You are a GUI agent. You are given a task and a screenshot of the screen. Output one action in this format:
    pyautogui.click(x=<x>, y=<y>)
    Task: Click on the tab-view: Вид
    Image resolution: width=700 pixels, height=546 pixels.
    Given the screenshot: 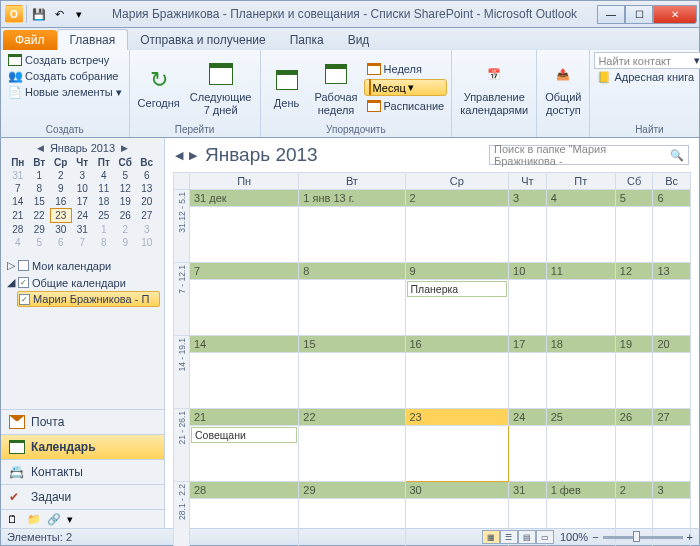 What is the action you would take?
    pyautogui.click(x=359, y=40)
    